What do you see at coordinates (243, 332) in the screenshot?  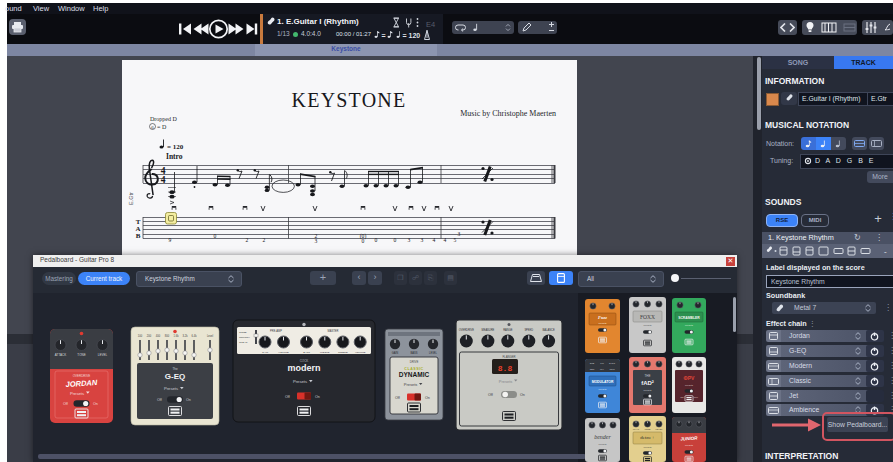 I see `svg-text: GOOD` at bounding box center [243, 332].